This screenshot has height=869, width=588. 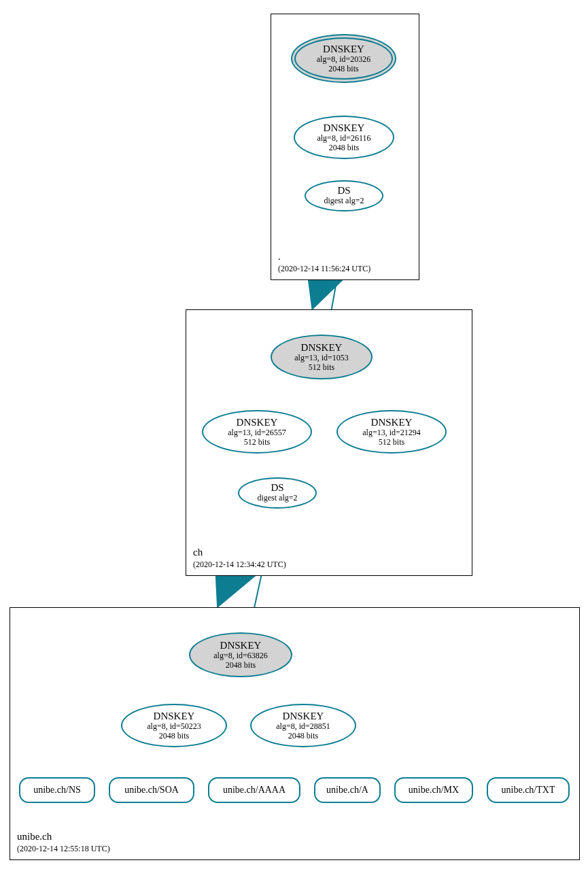 What do you see at coordinates (344, 58) in the screenshot?
I see `root-ksk: DNSKEY alg=8, id=20326 2048 bits` at bounding box center [344, 58].